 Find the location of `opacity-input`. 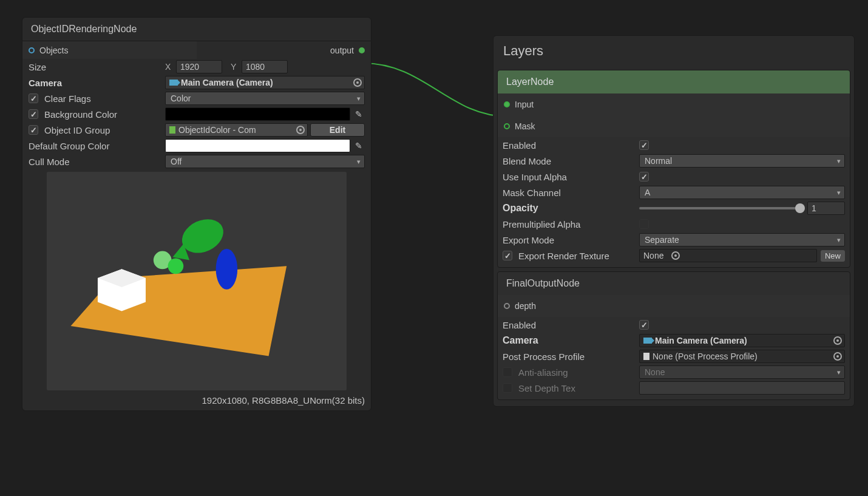

opacity-input is located at coordinates (826, 208).